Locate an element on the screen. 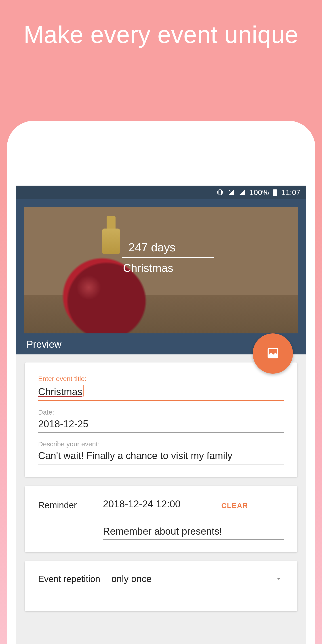  date-label: Date: is located at coordinates (161, 412).